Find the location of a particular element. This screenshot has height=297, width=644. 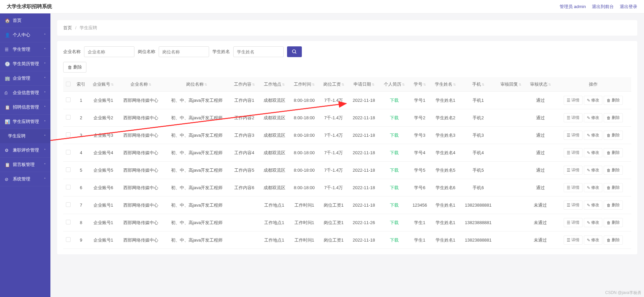

exit-front-link: 退出到前台 is located at coordinates (603, 7).